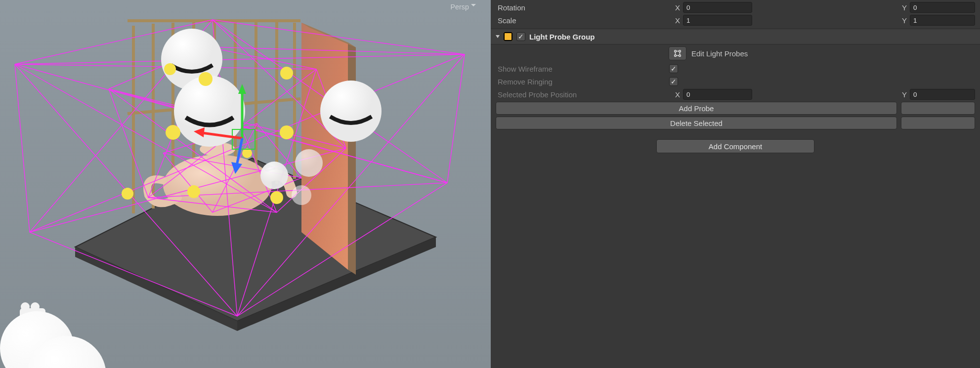 Image resolution: width=980 pixels, height=368 pixels. I want to click on rotation-y-input, so click(942, 7).